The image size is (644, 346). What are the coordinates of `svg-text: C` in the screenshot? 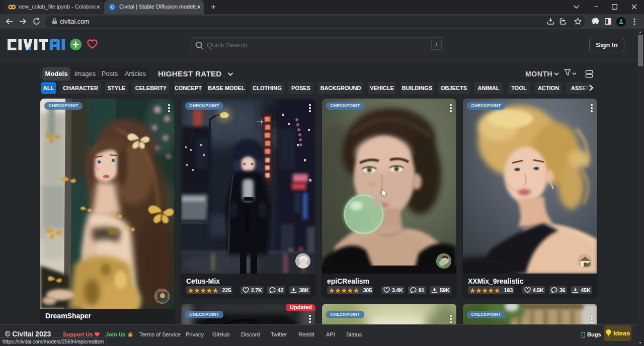 It's located at (113, 7).